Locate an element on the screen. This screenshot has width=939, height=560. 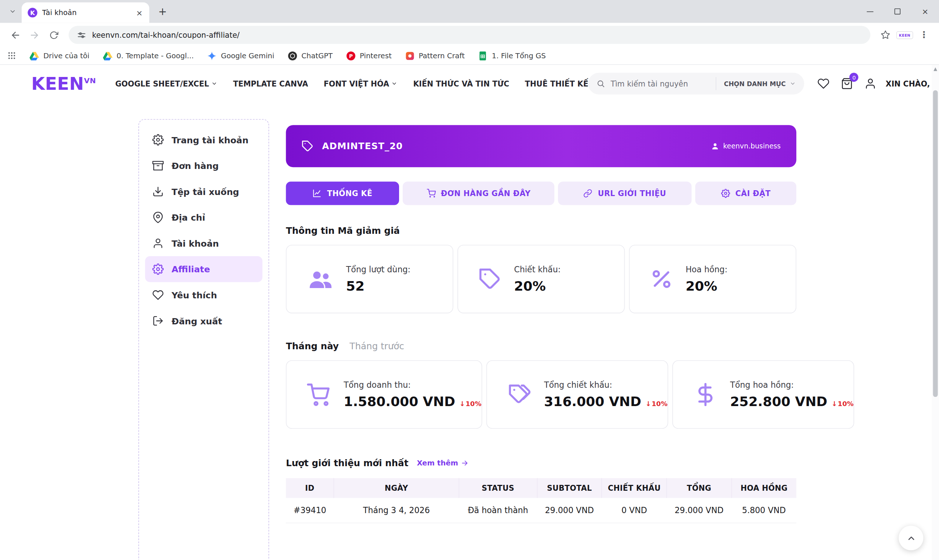
card-tong-hoa-hong: Tổng hoa hồng: 252.800 VND ↓10% is located at coordinates (763, 395).